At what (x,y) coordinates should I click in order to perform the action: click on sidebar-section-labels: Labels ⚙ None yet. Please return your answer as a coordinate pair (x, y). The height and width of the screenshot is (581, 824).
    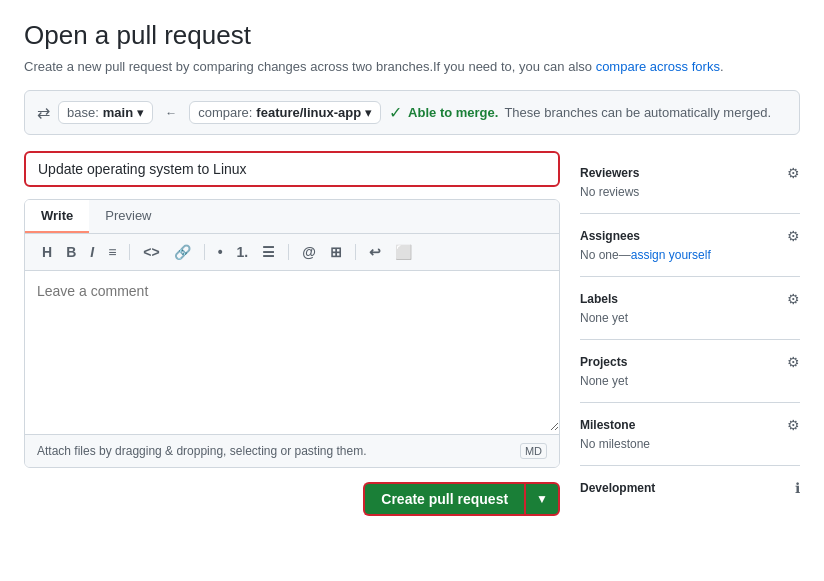
    Looking at the image, I should click on (690, 308).